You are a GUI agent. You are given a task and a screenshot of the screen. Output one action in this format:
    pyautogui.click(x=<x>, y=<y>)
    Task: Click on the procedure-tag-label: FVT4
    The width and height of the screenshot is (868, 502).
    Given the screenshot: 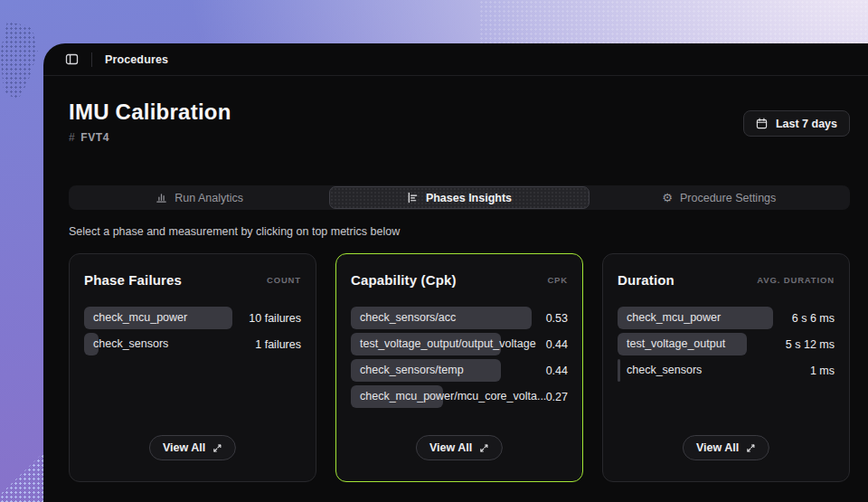 What is the action you would take?
    pyautogui.click(x=95, y=137)
    